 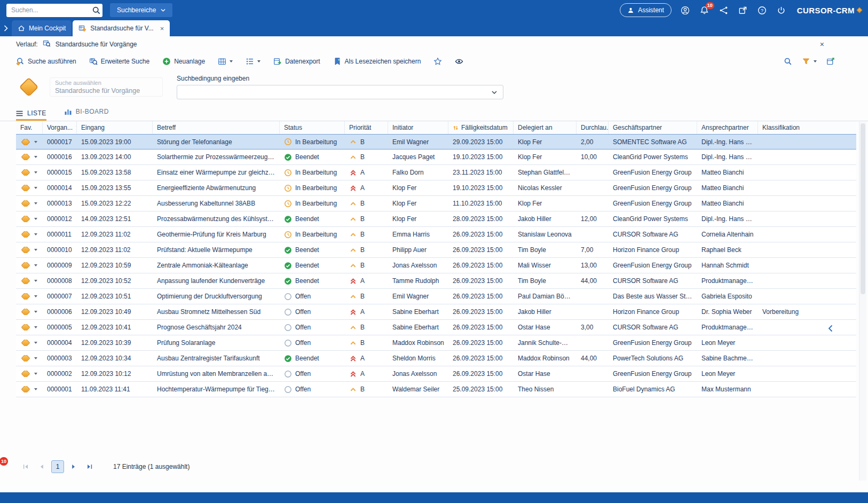 I want to click on column-header-geschaeftspartner: Geschäftspartner, so click(x=653, y=128).